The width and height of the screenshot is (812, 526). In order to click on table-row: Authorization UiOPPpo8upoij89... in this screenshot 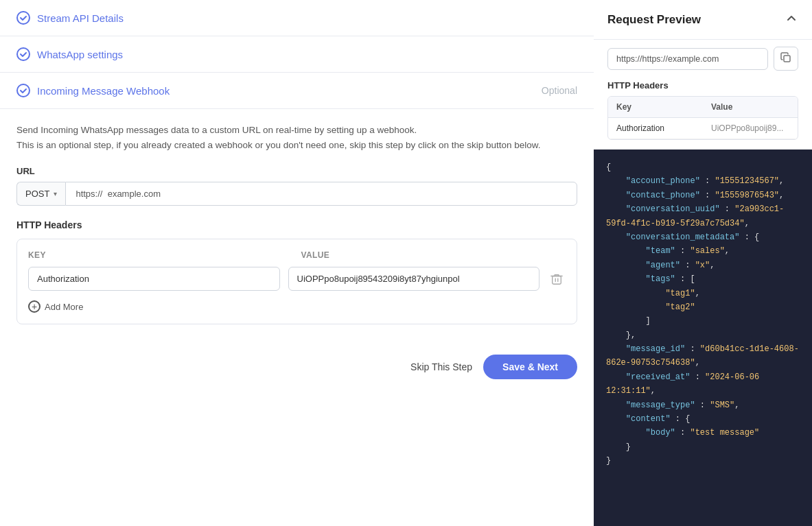, I will do `click(703, 129)`.